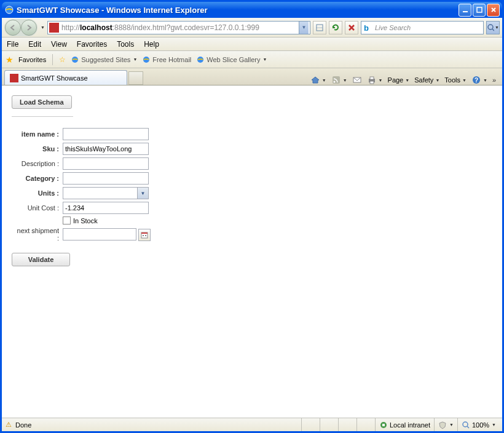  I want to click on warning-icon: ⚠, so click(9, 425).